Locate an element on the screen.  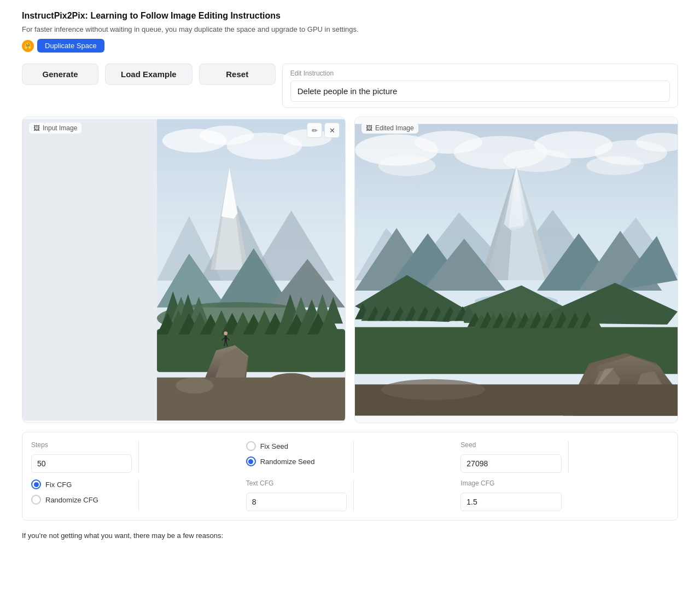
input-image-icon: 🖼 is located at coordinates (37, 128).